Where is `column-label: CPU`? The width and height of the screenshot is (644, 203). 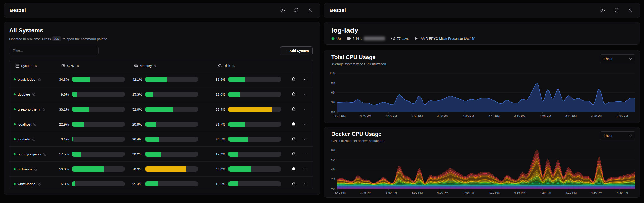
column-label: CPU is located at coordinates (71, 66).